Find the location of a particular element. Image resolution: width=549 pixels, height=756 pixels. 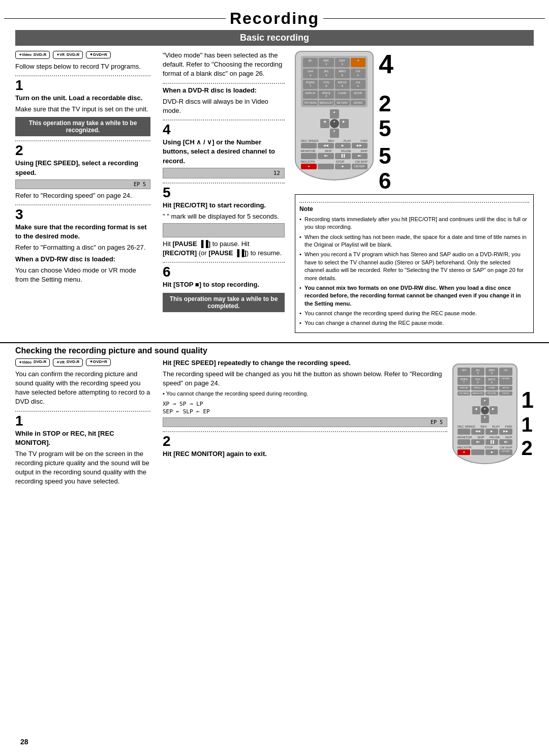

remote-btn-down: ▼ is located at coordinates (334, 133).